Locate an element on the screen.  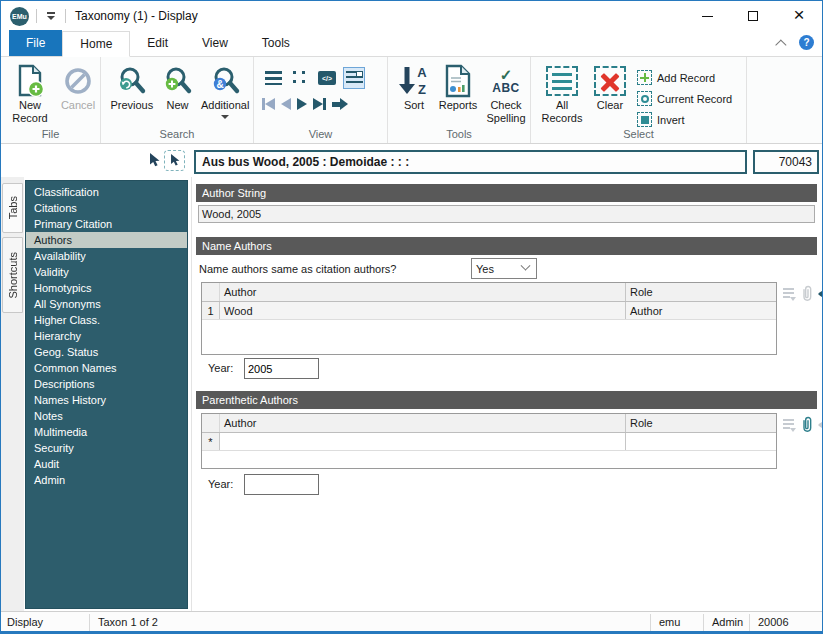
cancel-button: Cancel is located at coordinates (78, 86).